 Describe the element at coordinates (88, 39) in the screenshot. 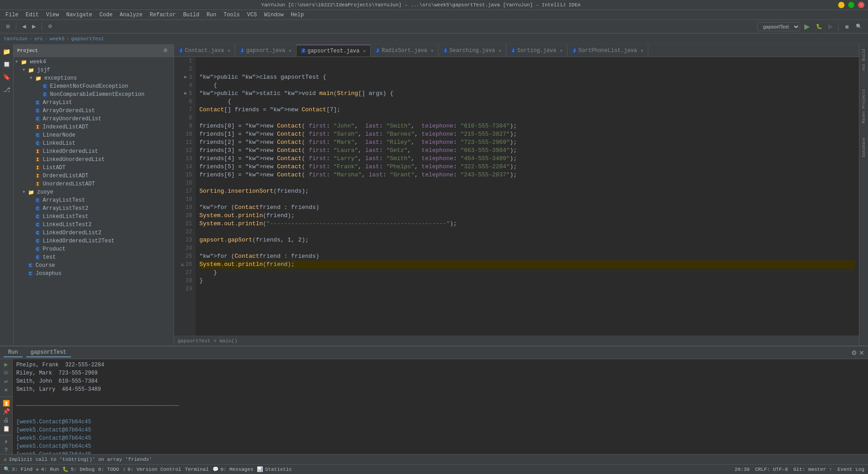

I see `breadcrumb-file: gapsortTest` at that location.